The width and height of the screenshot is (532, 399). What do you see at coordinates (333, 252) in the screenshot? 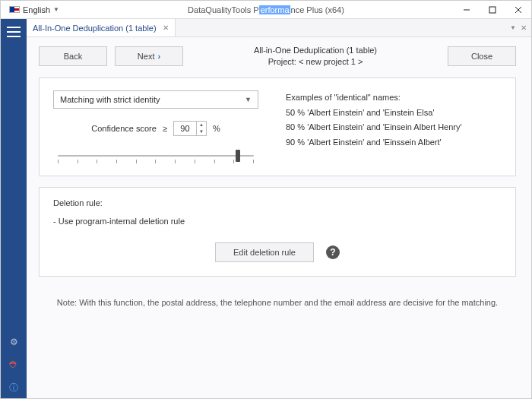
I see `help-icon: ?` at bounding box center [333, 252].